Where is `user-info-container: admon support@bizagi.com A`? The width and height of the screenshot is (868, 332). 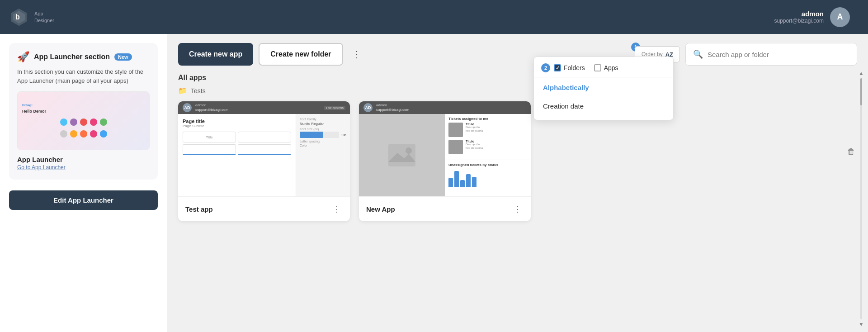 user-info-container: admon support@bizagi.com A is located at coordinates (812, 17).